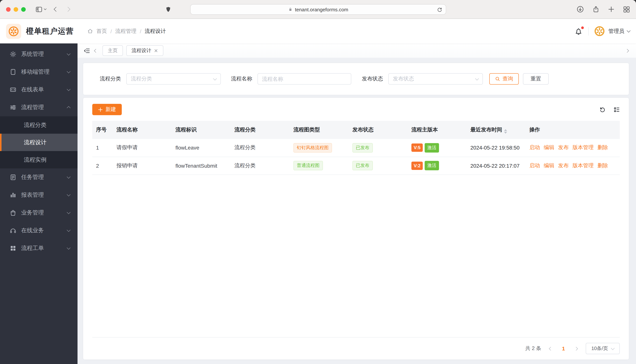 This screenshot has width=636, height=364. What do you see at coordinates (39, 90) in the screenshot?
I see `sidebar-item-online-form: 在线表单` at bounding box center [39, 90].